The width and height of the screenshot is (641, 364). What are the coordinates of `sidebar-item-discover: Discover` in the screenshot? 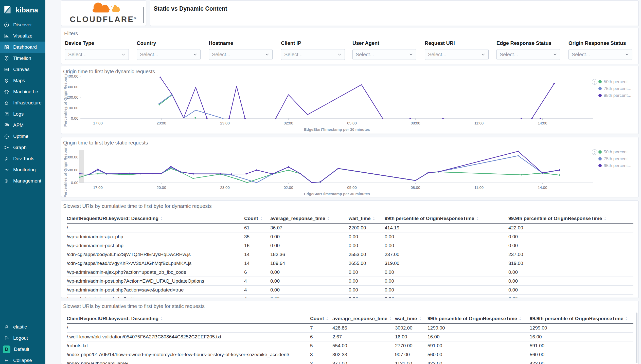 It's located at (23, 25).